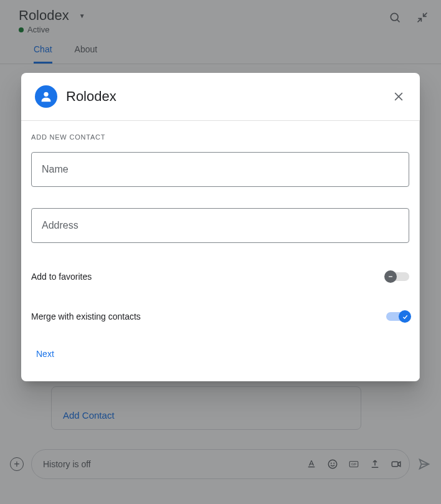 Image resolution: width=441 pixels, height=504 pixels. Describe the element at coordinates (229, 97) in the screenshot. I see `dialog-title: Rolodex` at that location.